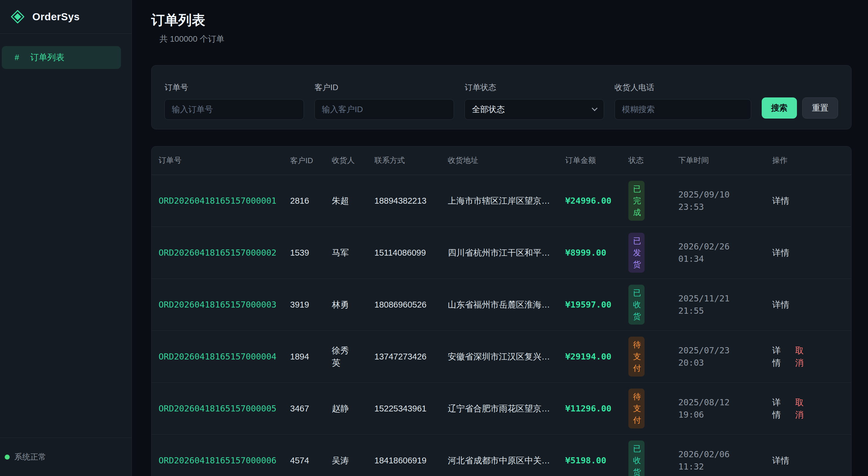 This screenshot has height=476, width=868. What do you see at coordinates (404, 160) in the screenshot?
I see `col-phone: 联系方式` at bounding box center [404, 160].